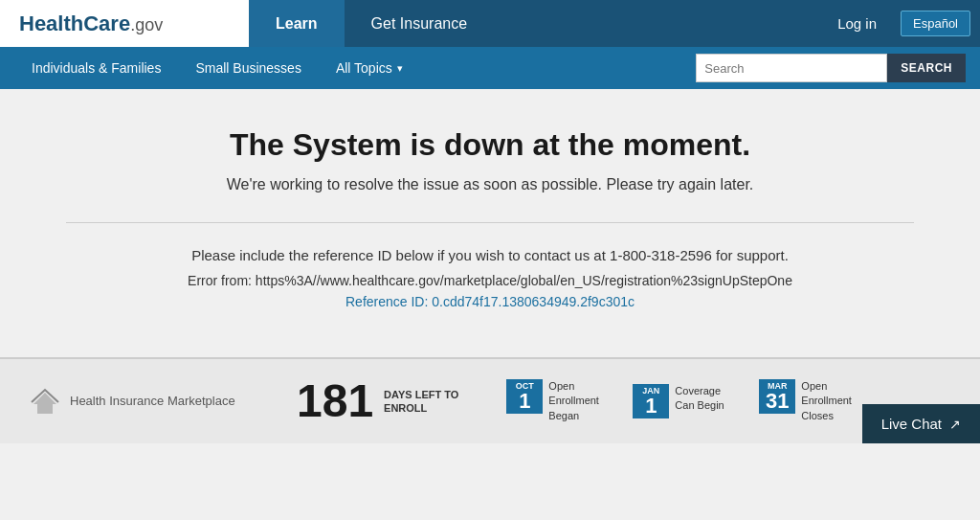 The width and height of the screenshot is (980, 520). What do you see at coordinates (777, 396) in the screenshot?
I see `date-box-mar: MAR 31` at bounding box center [777, 396].